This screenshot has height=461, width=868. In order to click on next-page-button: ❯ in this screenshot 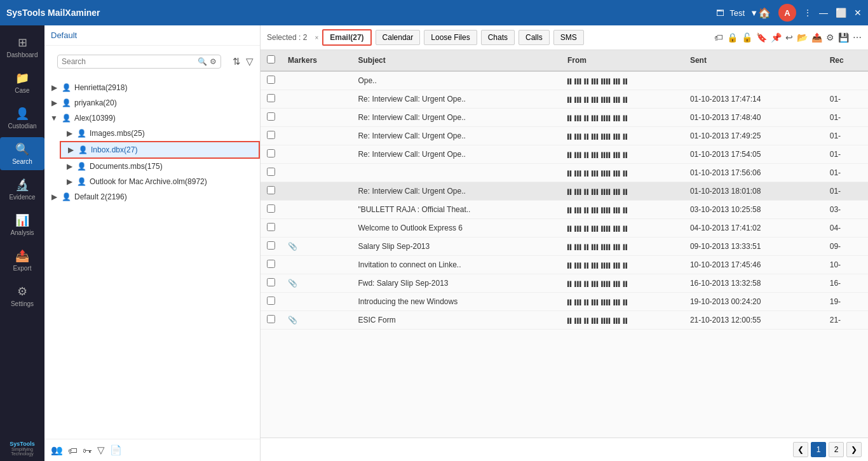, I will do `click(854, 450)`.